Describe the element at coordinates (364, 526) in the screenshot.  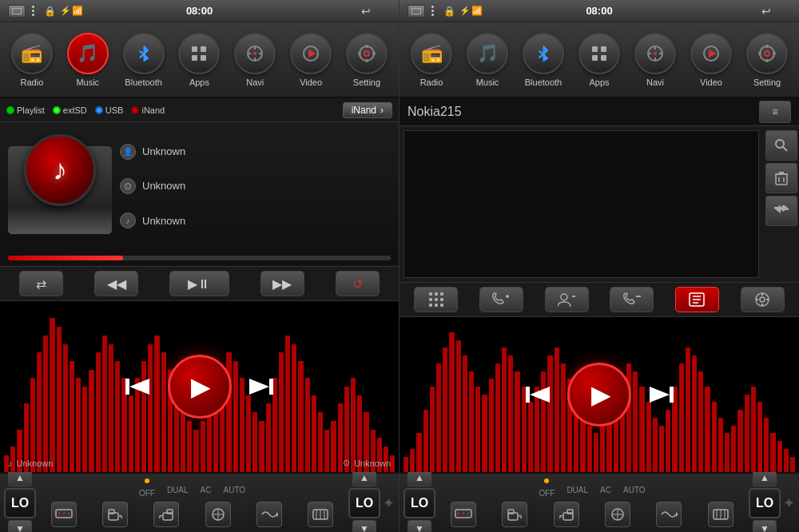
I see `right-temp-down: ▼` at that location.